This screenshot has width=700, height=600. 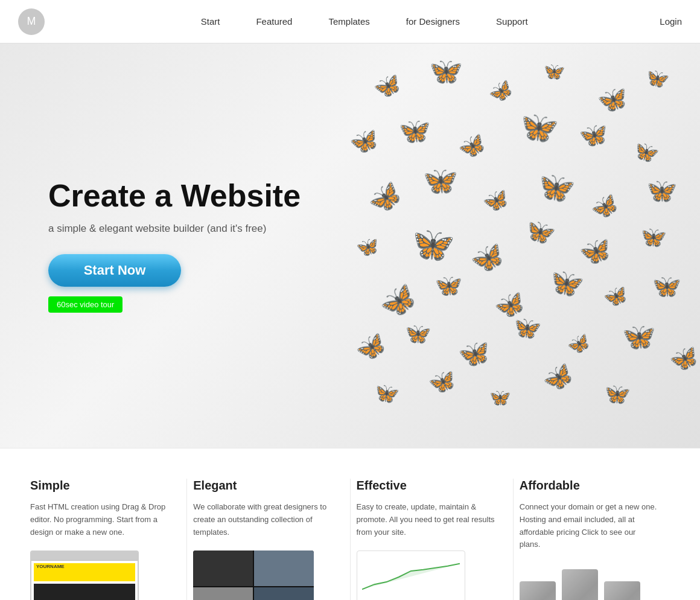 What do you see at coordinates (411, 575) in the screenshot?
I see `feature-effective-mockup: Visits Pages` at bounding box center [411, 575].